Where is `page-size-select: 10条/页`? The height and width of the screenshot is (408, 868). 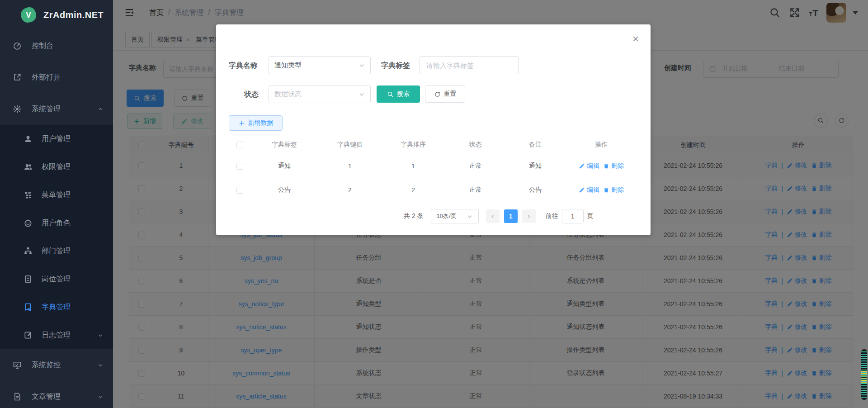 page-size-select: 10条/页 is located at coordinates (455, 216).